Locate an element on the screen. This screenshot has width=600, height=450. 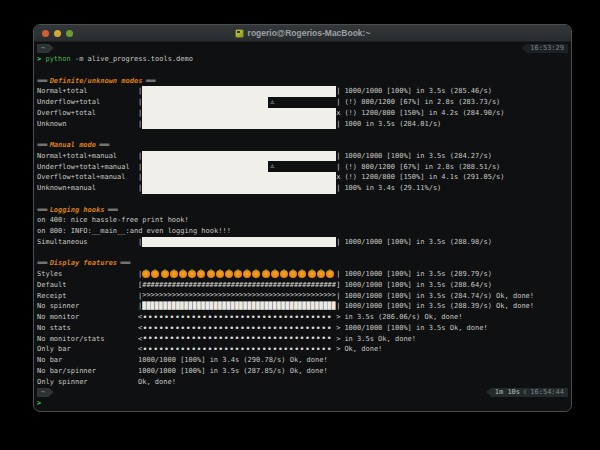
row-stats: Ok, done! is located at coordinates (363, 349).